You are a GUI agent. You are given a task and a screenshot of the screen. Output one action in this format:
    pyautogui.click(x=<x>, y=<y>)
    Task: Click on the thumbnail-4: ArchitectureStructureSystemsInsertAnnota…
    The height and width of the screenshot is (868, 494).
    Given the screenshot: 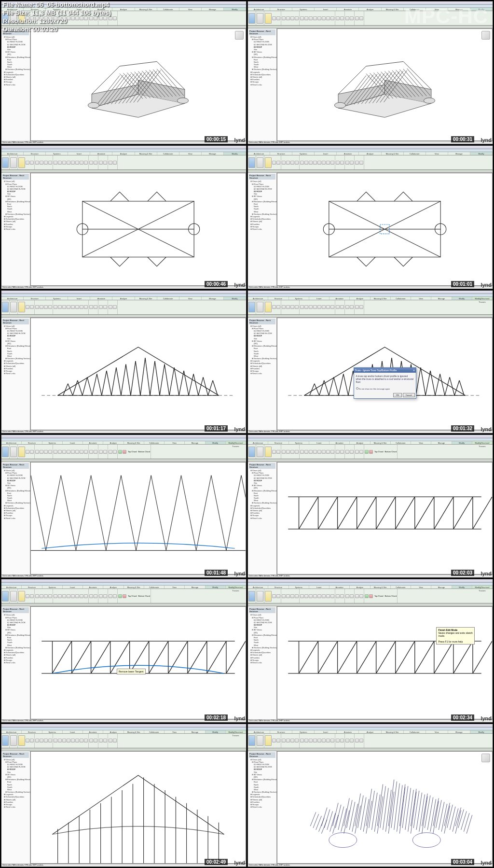 What is the action you would take?
    pyautogui.click(x=370, y=217)
    